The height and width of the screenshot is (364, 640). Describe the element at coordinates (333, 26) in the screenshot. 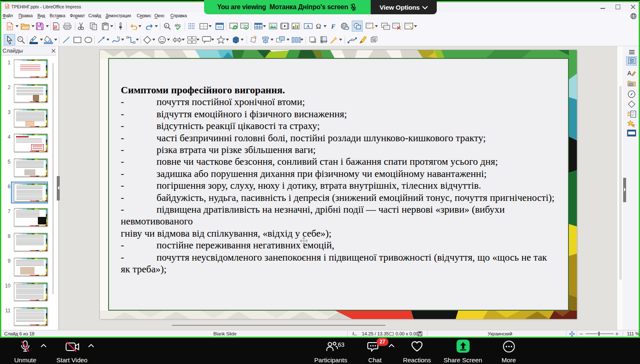

I see `svg-text: F` at that location.